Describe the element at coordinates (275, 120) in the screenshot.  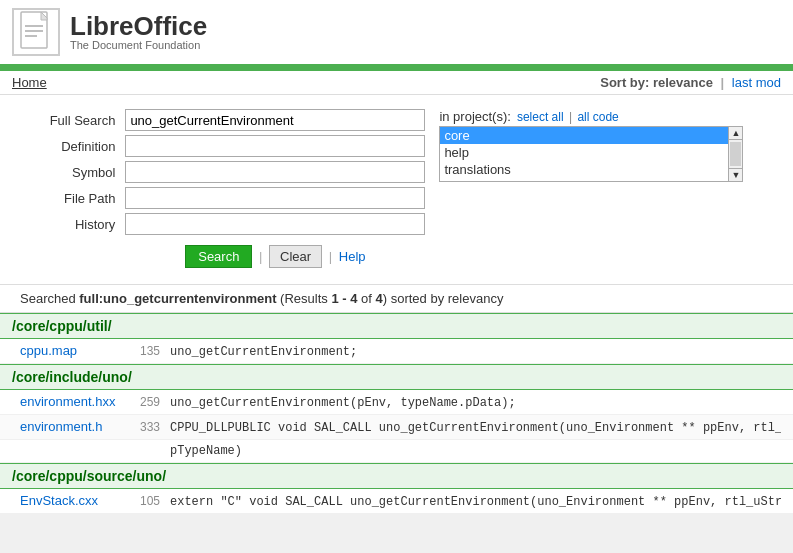
I see `full-search-cell` at that location.